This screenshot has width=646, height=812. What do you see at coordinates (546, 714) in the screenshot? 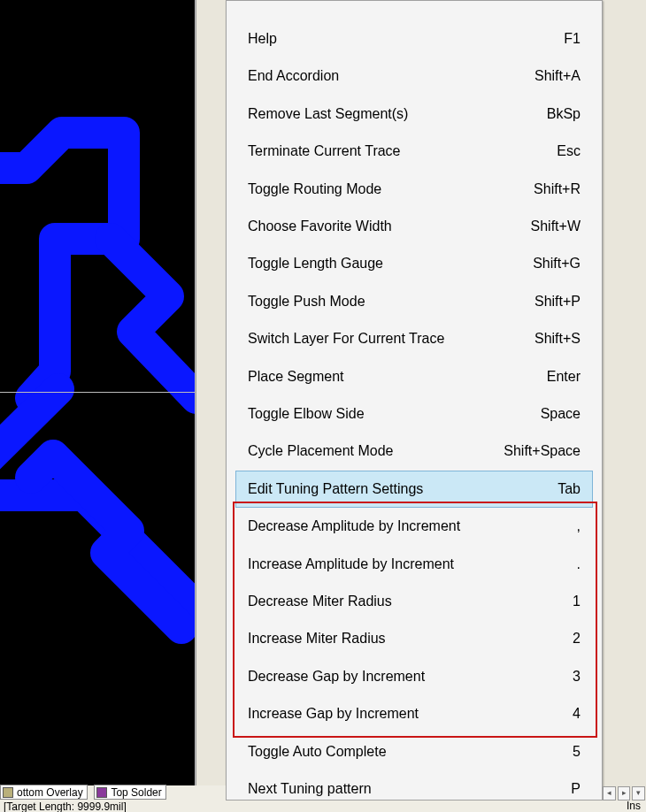
I see `menu-item-shortcut: 4` at bounding box center [546, 714].